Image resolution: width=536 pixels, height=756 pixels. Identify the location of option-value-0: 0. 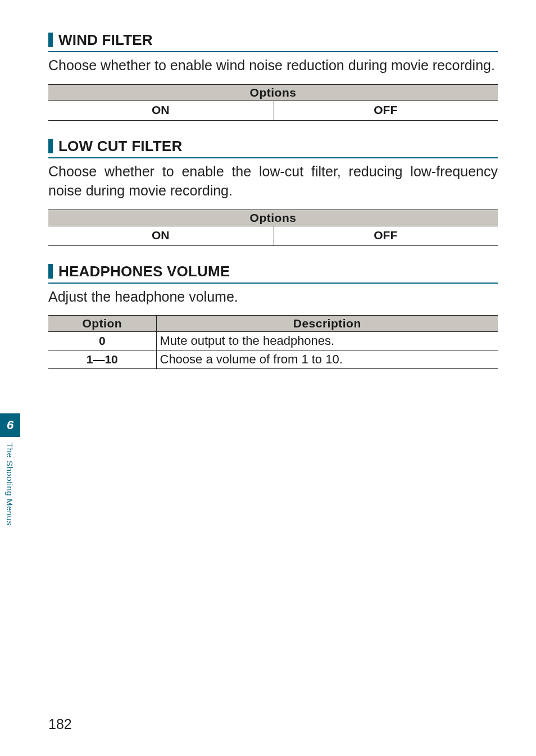
(102, 341).